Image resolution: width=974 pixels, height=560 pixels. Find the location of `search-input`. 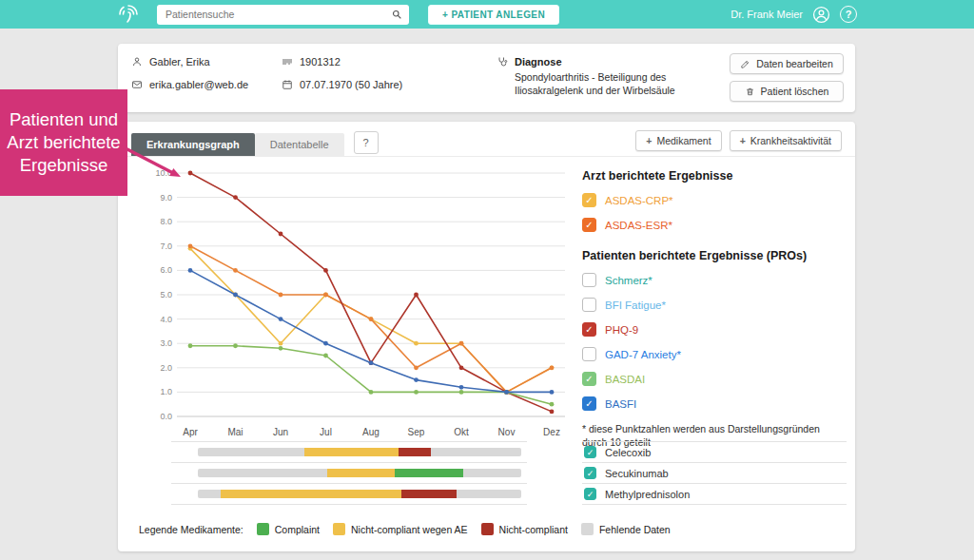

search-input is located at coordinates (278, 14).